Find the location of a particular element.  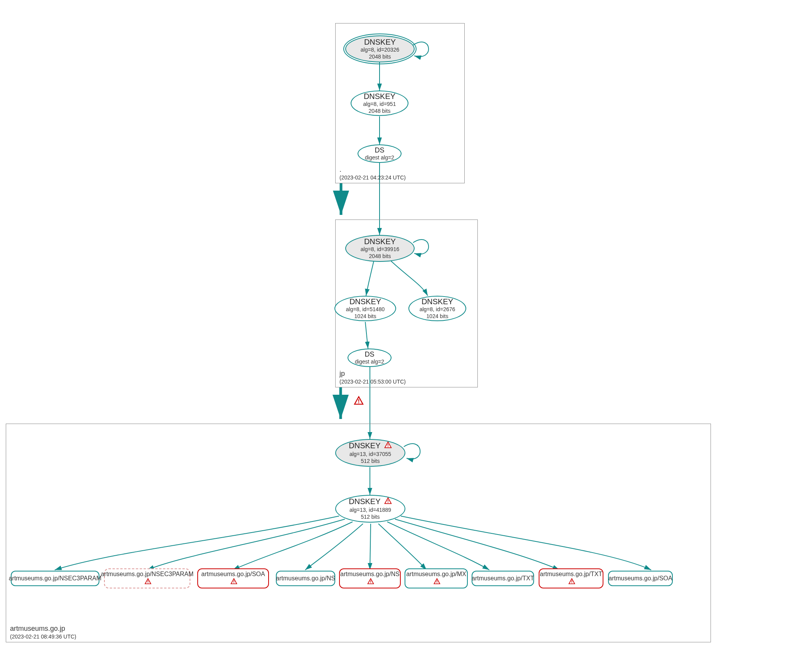

zone-root-label: . (2023-02-21 04:23:24 UTC) is located at coordinates (373, 173).